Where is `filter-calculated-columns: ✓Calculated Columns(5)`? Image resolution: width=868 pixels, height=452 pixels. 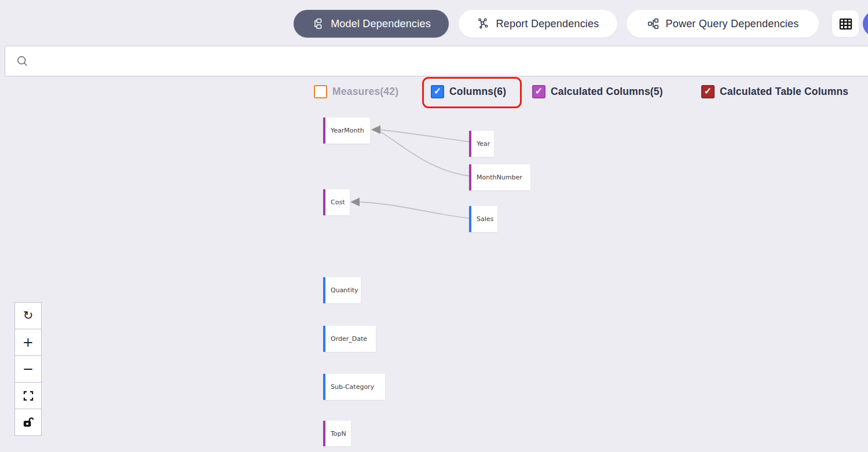 filter-calculated-columns: ✓Calculated Columns(5) is located at coordinates (598, 91).